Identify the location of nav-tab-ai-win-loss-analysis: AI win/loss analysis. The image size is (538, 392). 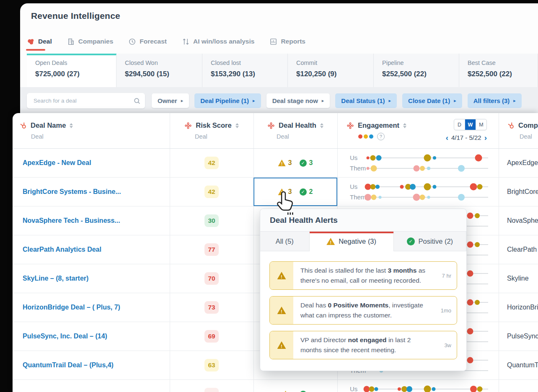
(218, 42).